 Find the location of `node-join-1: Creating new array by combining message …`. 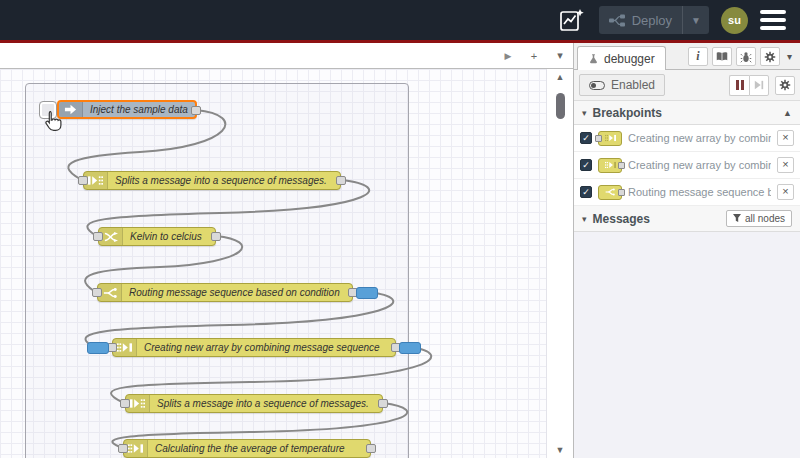

node-join-1: Creating new array by combining message … is located at coordinates (254, 348).